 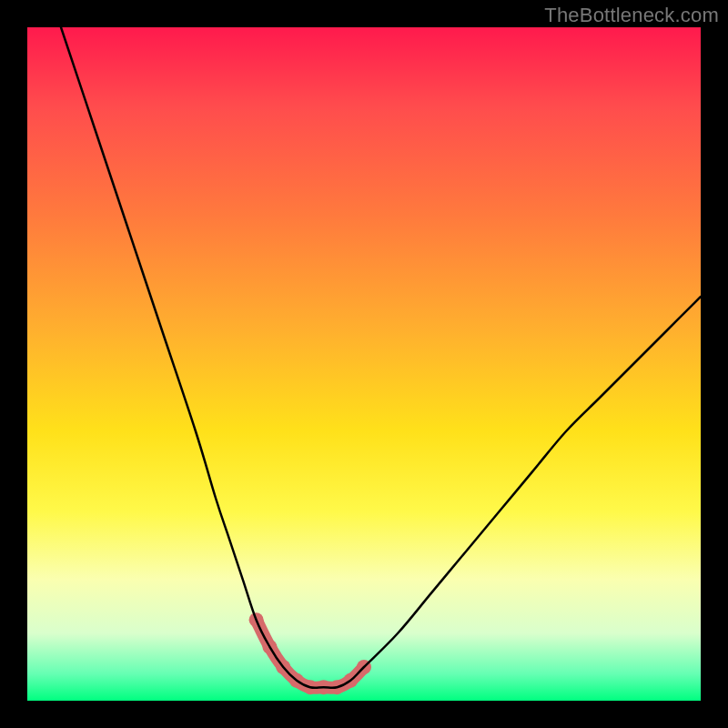 What do you see at coordinates (632, 15) in the screenshot?
I see `watermark-text: TheBottleneck.com` at bounding box center [632, 15].